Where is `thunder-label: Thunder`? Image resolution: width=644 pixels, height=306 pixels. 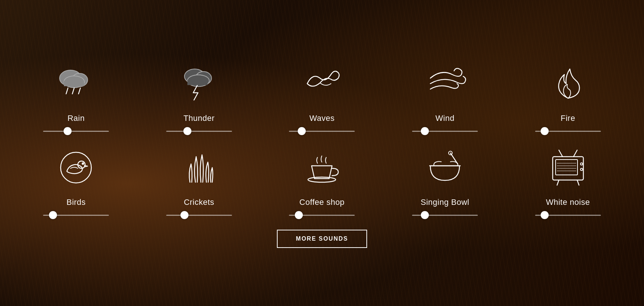
thunder-label: Thunder is located at coordinates (199, 118).